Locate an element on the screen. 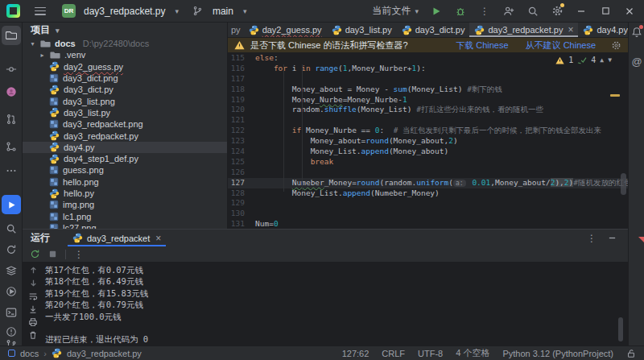  code-with-me-icon is located at coordinates (509, 11).